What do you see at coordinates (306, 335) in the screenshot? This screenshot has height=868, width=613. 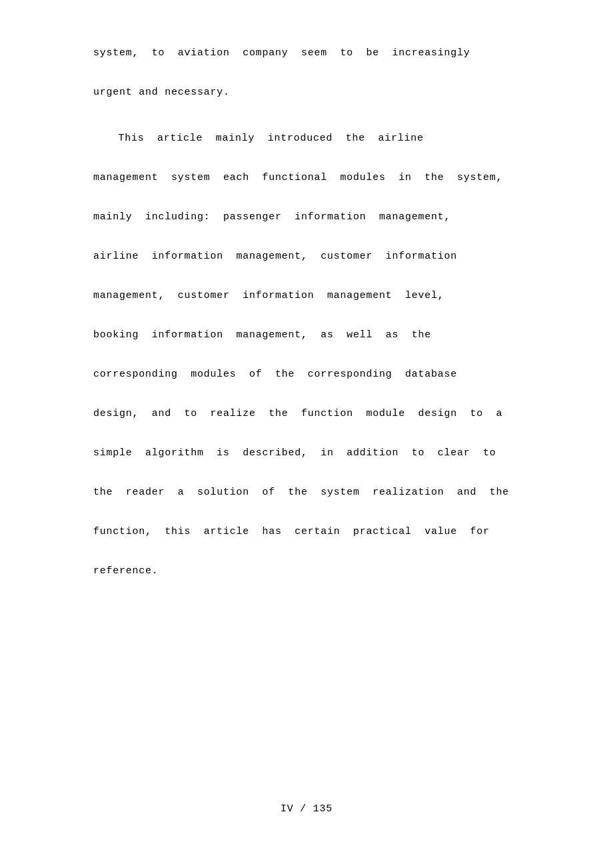 I see `paragraph-2-line-6: booking information management, as well …` at bounding box center [306, 335].